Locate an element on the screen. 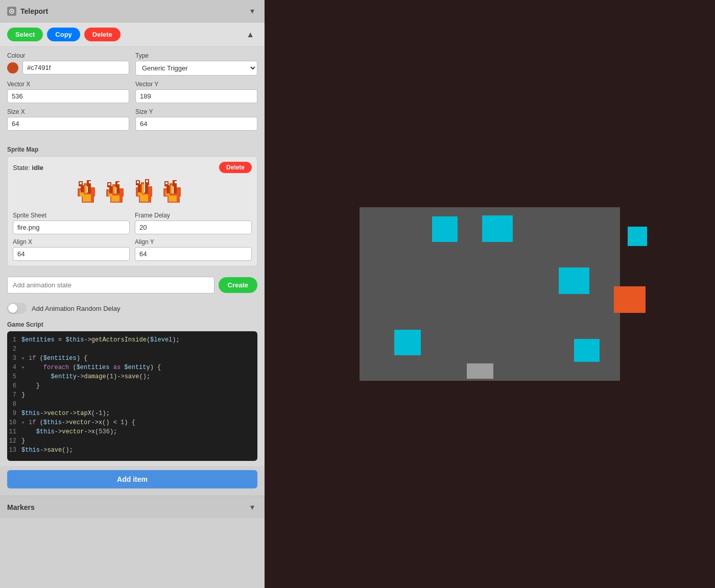 The image size is (715, 588). vector-y-label: Vector Y is located at coordinates (196, 84).